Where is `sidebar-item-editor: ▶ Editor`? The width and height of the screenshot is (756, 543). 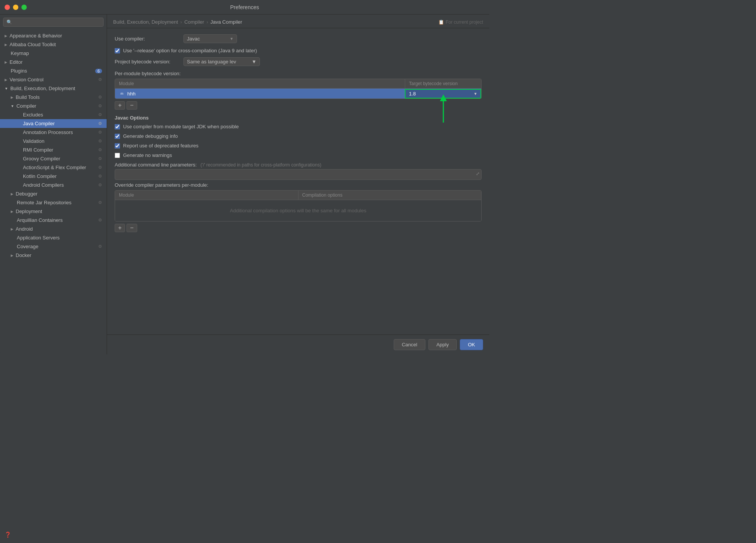
sidebar-item-editor: ▶ Editor is located at coordinates (54, 62).